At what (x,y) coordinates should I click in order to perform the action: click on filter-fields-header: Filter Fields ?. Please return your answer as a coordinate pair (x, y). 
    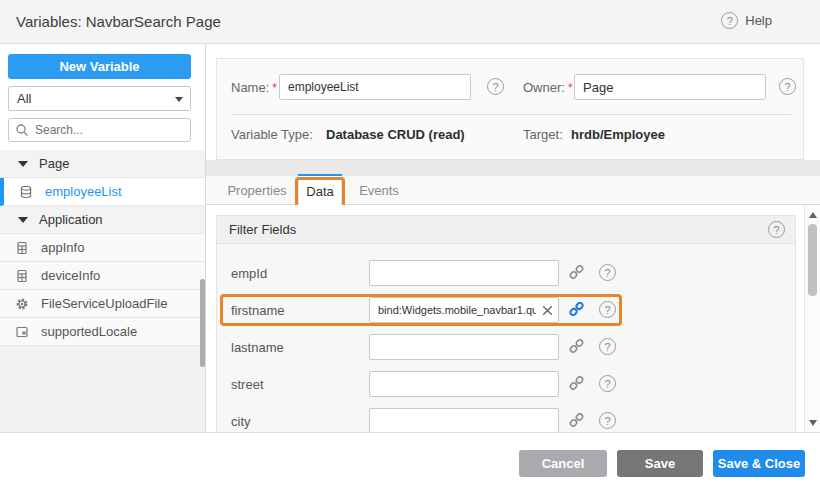
    Looking at the image, I should click on (506, 230).